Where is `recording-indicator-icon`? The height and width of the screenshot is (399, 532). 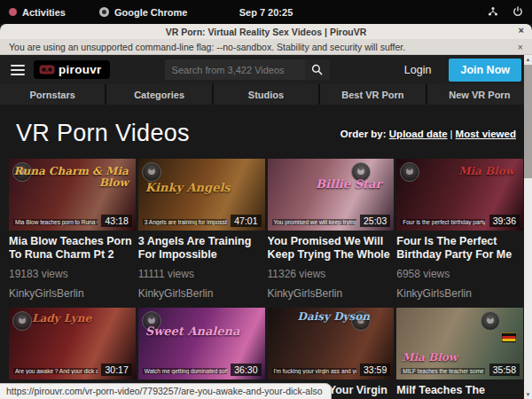
recording-indicator-icon is located at coordinates (12, 12).